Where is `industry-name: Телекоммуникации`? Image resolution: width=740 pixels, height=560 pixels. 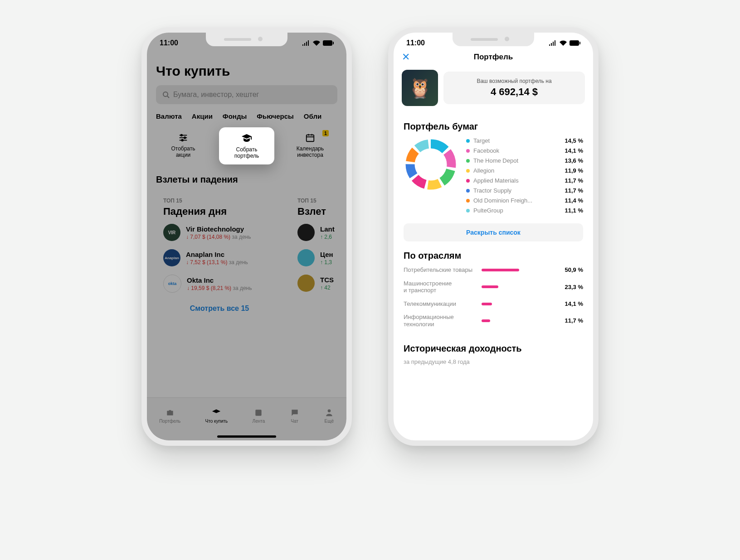 industry-name: Телекоммуникации is located at coordinates (440, 304).